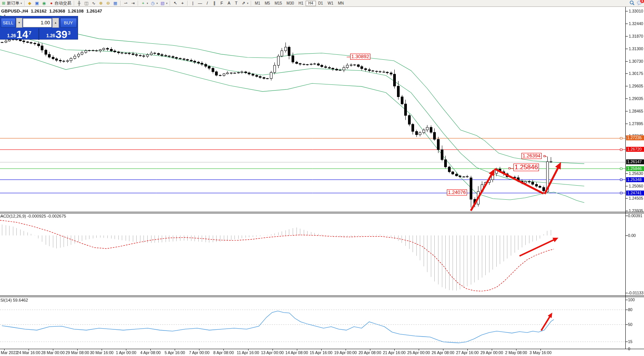 The height and width of the screenshot is (356, 644). Describe the element at coordinates (629, 349) in the screenshot. I see `rsi-axis-tick: 0` at that location.